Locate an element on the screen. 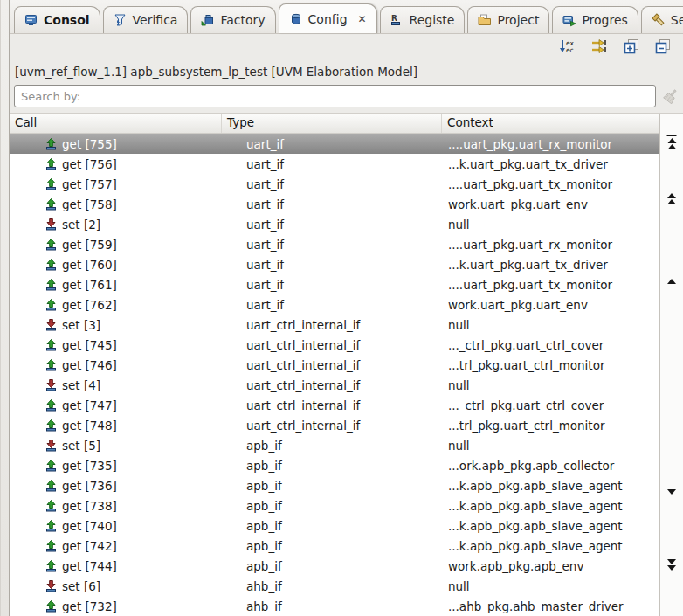 Image resolution: width=683 pixels, height=616 pixels. table-row: get [761] uart_if ....uart_pkg.uart_tx_m… is located at coordinates (335, 285).